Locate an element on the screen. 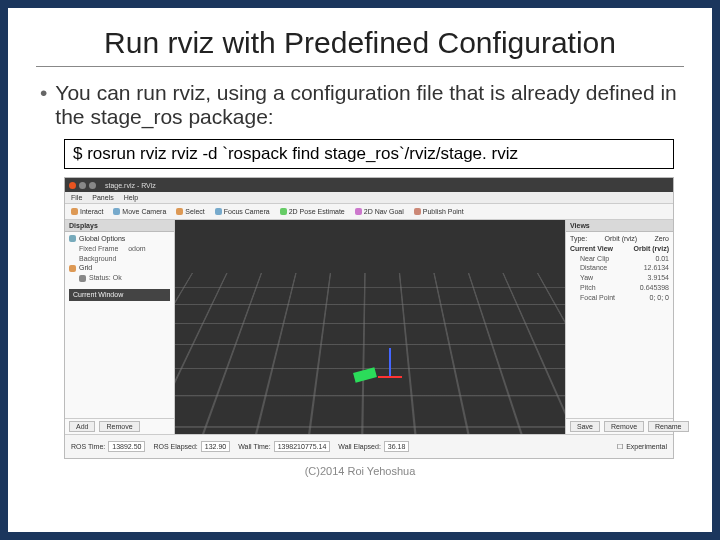 This screenshot has width=720, height=540. views-panel: Views Type:Orbit (rviz)Zero Current View… is located at coordinates (619, 327).